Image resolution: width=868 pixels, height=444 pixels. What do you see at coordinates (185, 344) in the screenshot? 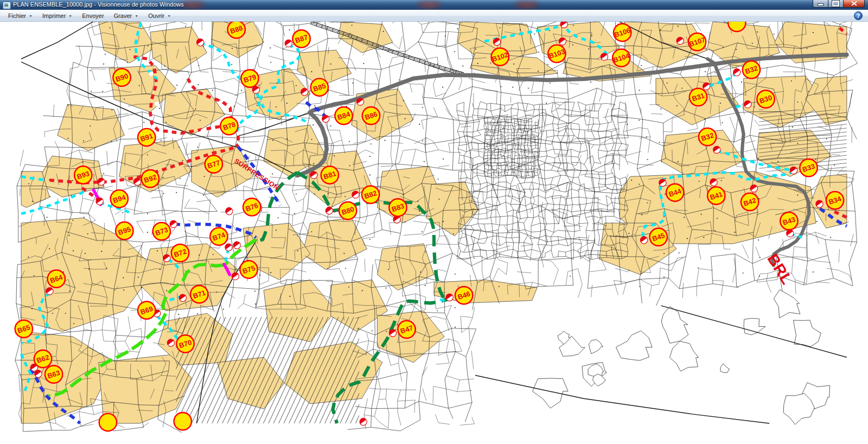
I see `map-label-B70: B70` at bounding box center [185, 344].